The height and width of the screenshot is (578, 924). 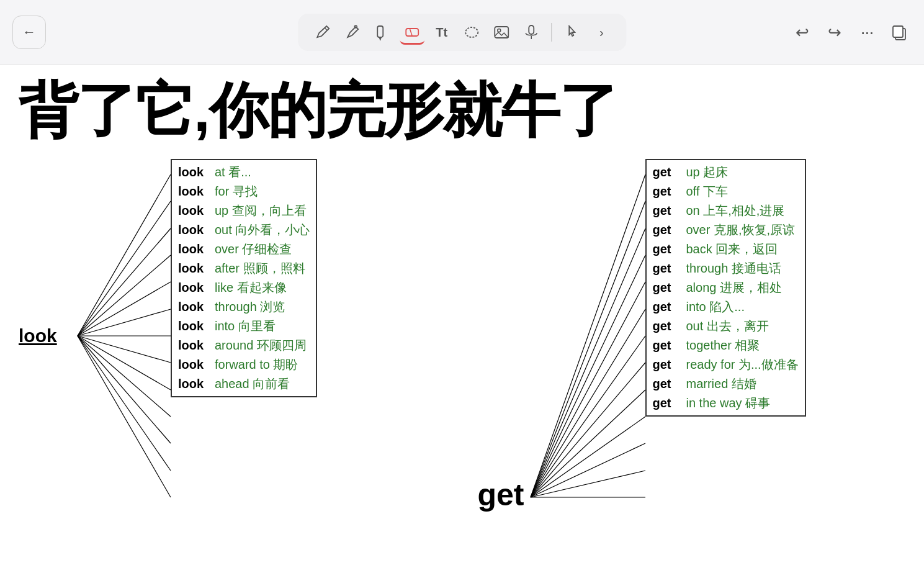 What do you see at coordinates (352, 32) in the screenshot?
I see `pen-tool` at bounding box center [352, 32].